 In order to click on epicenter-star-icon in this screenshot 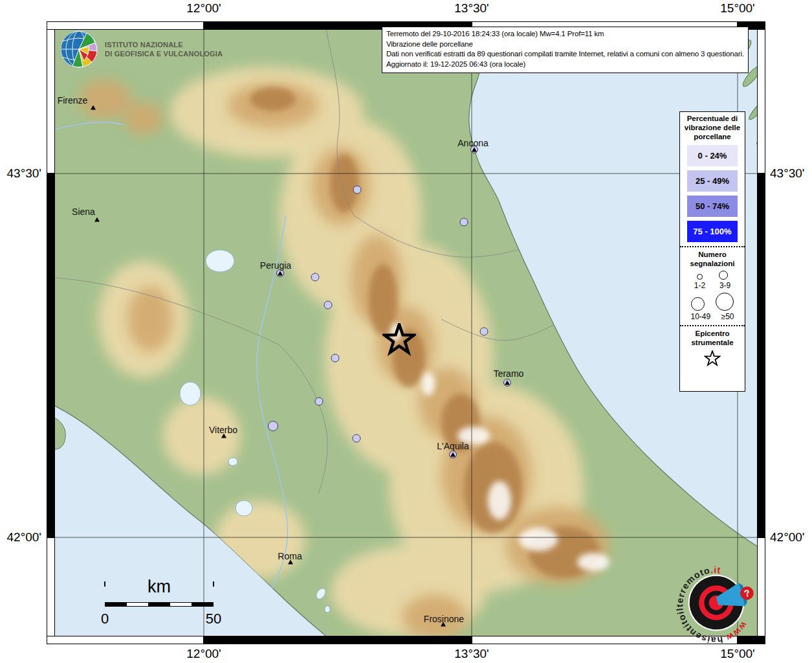, I will do `click(399, 340)`.